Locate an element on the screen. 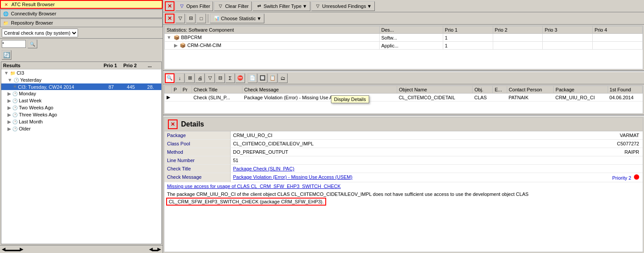 The image size is (644, 253). tree-row-ci3-item: ☀ CI3: Tuesday, CW24 2014 87 445 28. is located at coordinates (82, 87).